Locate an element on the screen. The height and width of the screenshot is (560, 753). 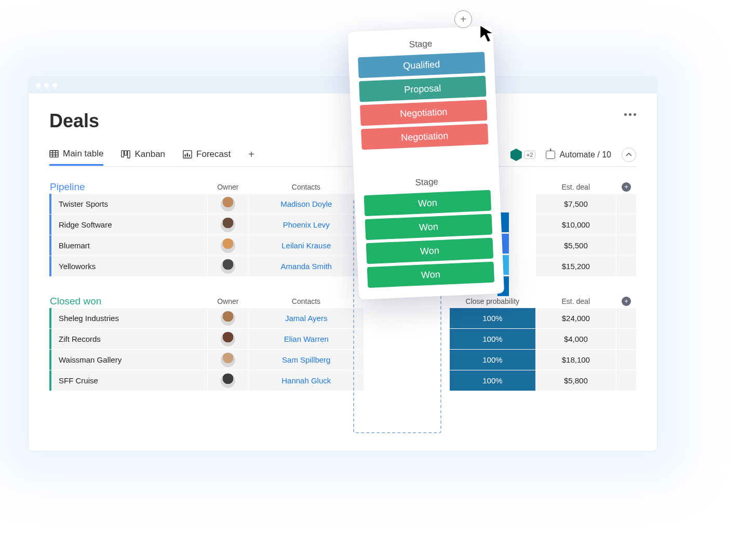
collapse-button is located at coordinates (629, 155).